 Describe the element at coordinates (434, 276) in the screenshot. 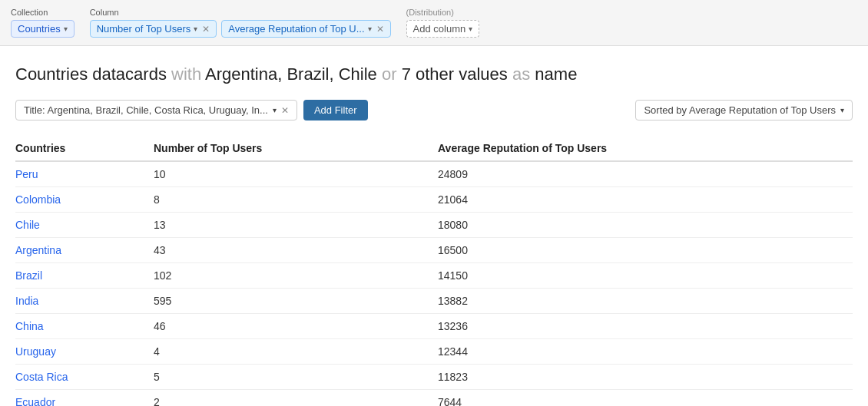

I see `table-row: Brazil10214150` at that location.